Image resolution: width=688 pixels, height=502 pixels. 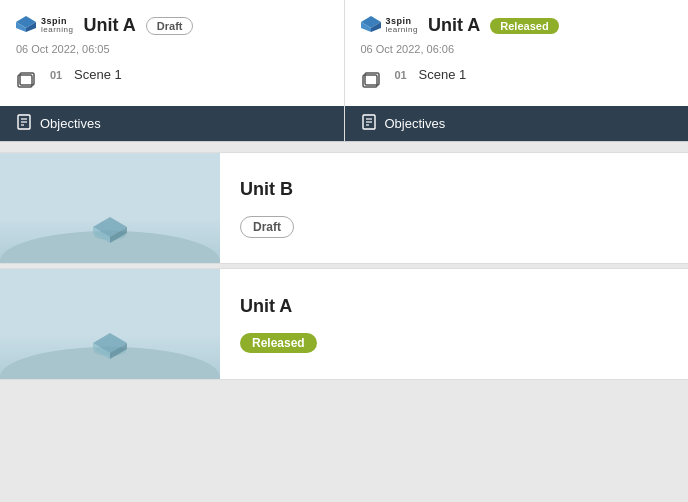 What do you see at coordinates (369, 124) in the screenshot?
I see `objectives-icon-released` at bounding box center [369, 124].